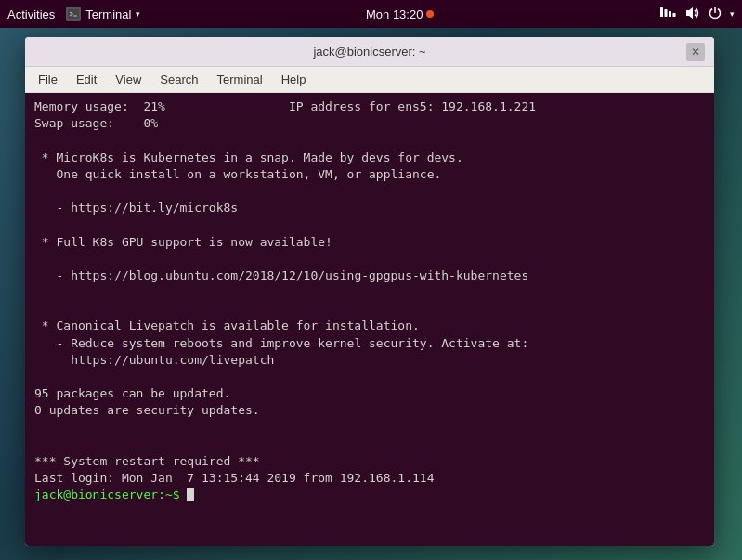 The width and height of the screenshot is (742, 560). What do you see at coordinates (137, 14) in the screenshot?
I see `terminal-dropdown-icon: ▾` at bounding box center [137, 14].